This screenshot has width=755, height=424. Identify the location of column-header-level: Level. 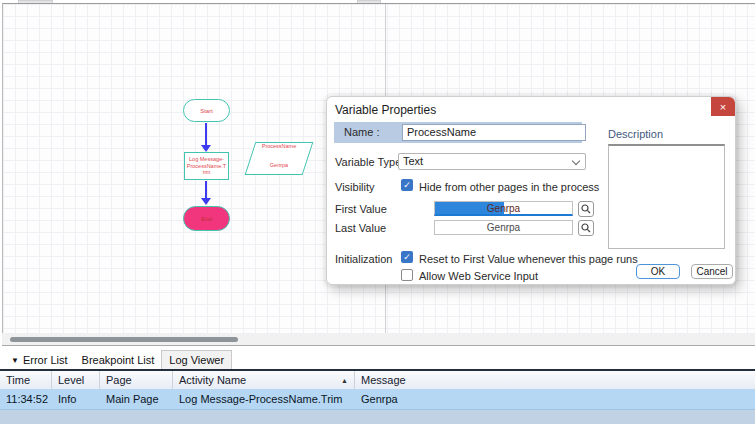
(76, 380).